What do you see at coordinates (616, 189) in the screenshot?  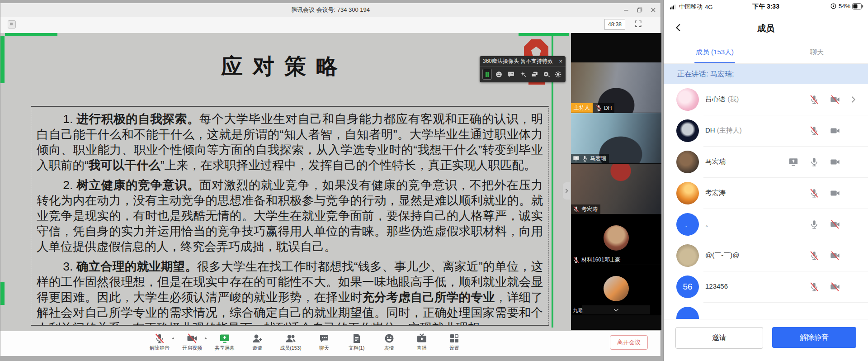 I see `video-tile: 考宏涛` at bounding box center [616, 189].